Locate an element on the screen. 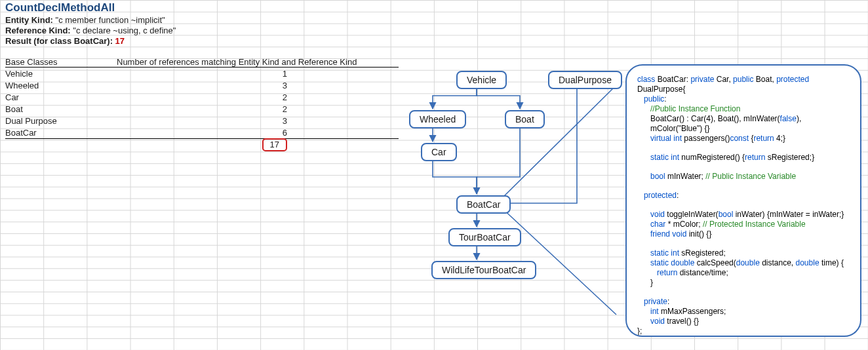 The width and height of the screenshot is (868, 350). row-name: Car is located at coordinates (61, 97).